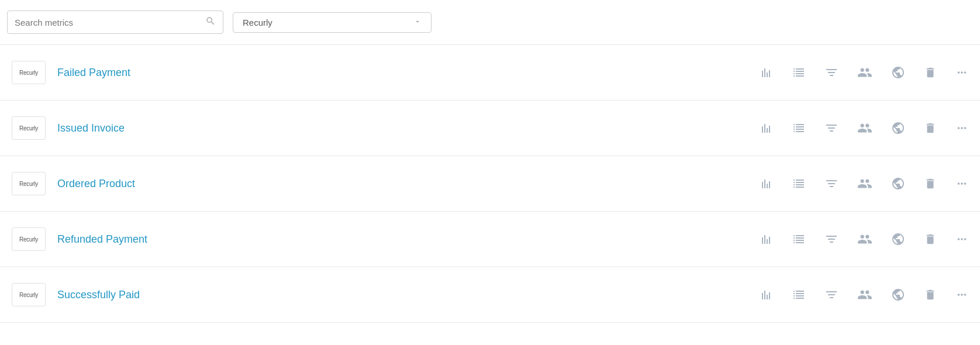 The width and height of the screenshot is (980, 345). What do you see at coordinates (408, 184) in the screenshot?
I see `metric-name: Ordered Product` at bounding box center [408, 184].